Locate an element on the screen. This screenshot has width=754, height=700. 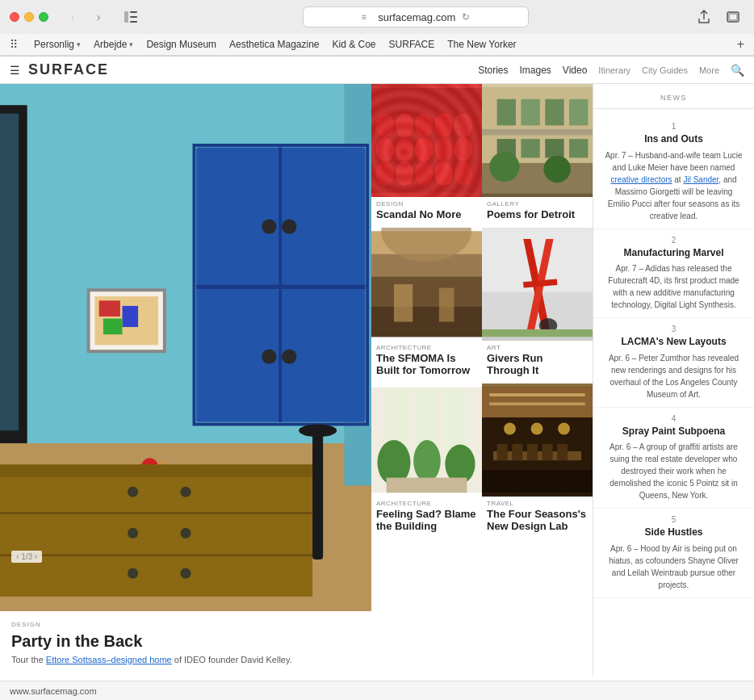
grid-item-title: Feeling Sad? Blame the Building is located at coordinates (426, 520).